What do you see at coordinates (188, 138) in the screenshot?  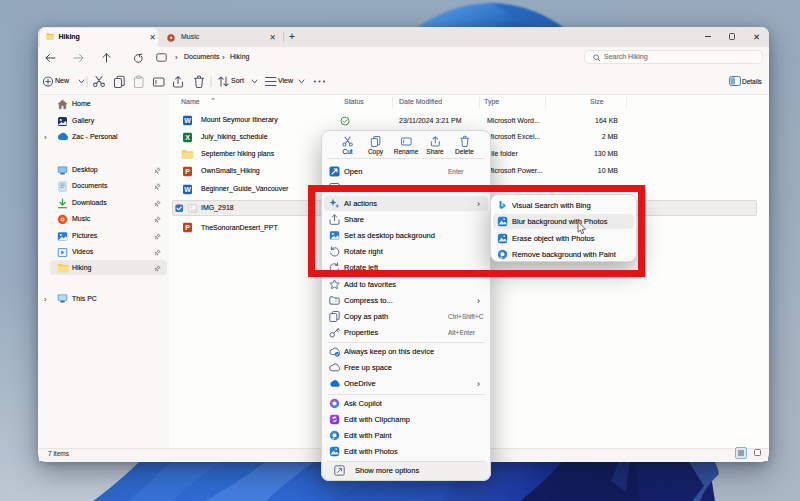 I see `svg-text: X` at bounding box center [188, 138].